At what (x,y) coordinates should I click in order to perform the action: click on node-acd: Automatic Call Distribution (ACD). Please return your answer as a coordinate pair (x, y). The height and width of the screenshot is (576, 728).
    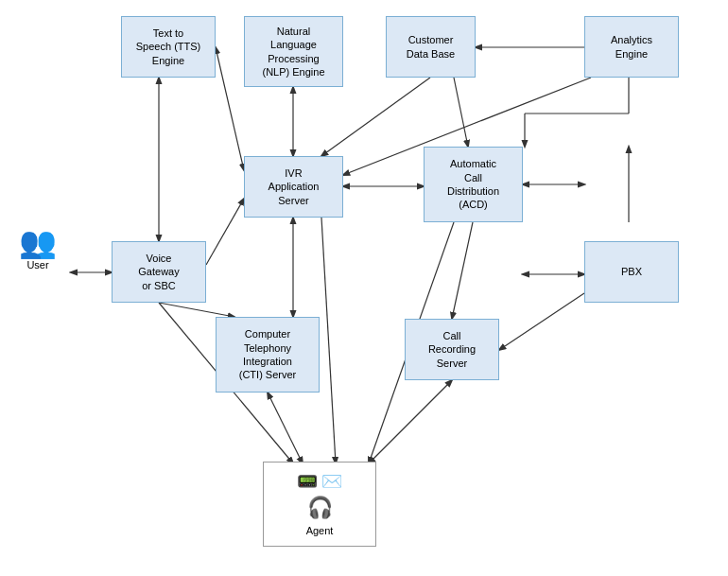
    Looking at the image, I should click on (473, 184).